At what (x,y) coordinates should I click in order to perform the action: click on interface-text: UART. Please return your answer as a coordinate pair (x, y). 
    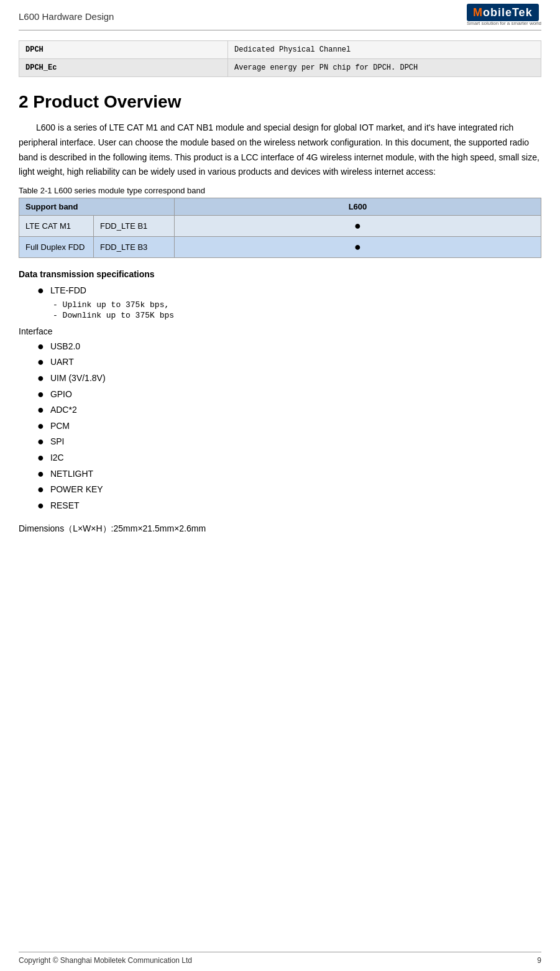
    Looking at the image, I should click on (62, 362).